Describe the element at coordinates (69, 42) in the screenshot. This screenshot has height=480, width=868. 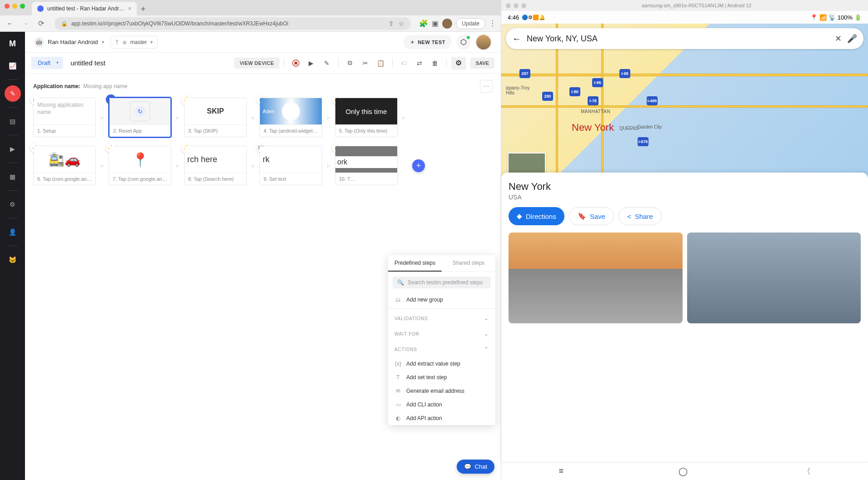
I see `project-selector: 🤖 Ran Hadar Android ▾` at that location.